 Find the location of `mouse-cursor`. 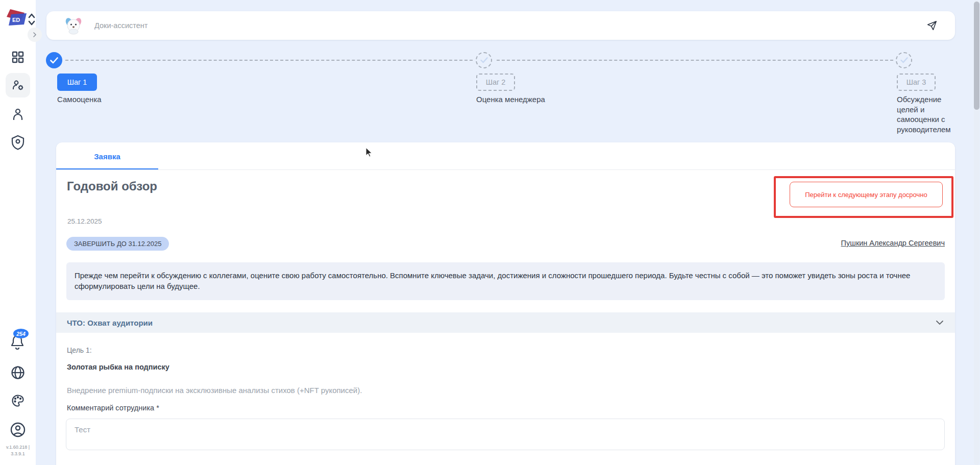

mouse-cursor is located at coordinates (370, 153).